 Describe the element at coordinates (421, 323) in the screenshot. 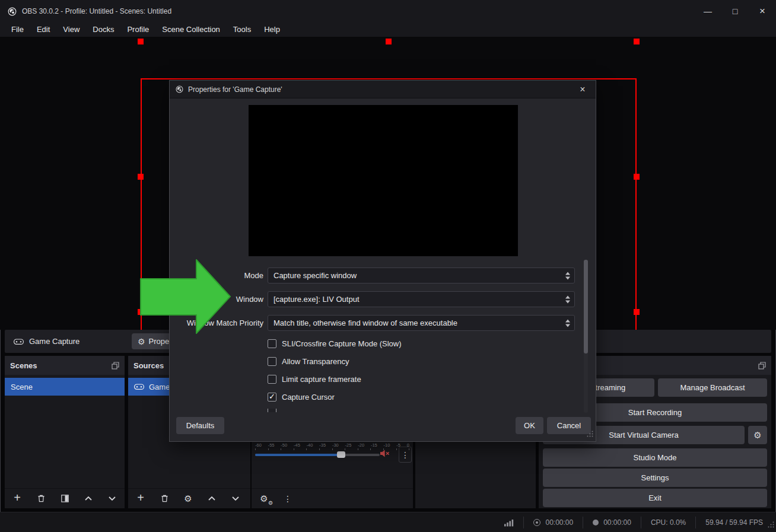

I see `window-match-priority-select: Match title, otherwise find window of sa…` at that location.